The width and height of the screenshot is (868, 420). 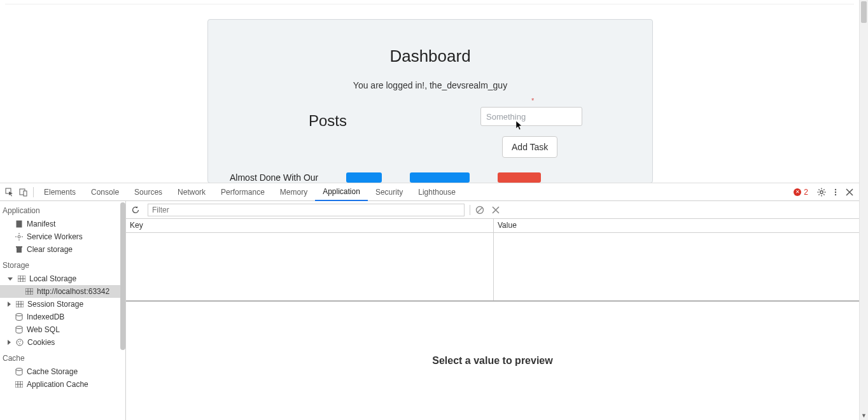 What do you see at coordinates (430, 56) in the screenshot?
I see `page-title: Dashboard` at bounding box center [430, 56].